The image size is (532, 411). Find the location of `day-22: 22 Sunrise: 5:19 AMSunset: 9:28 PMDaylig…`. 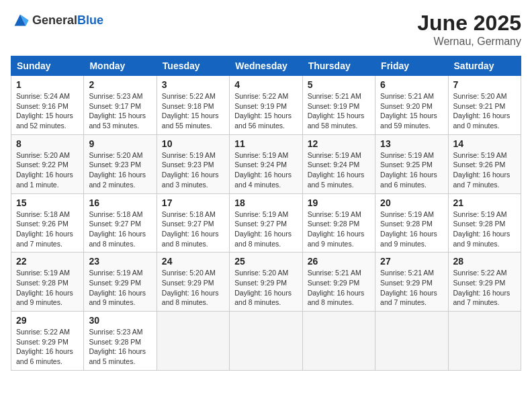

day-22: 22 Sunrise: 5:19 AMSunset: 9:28 PMDaylig… is located at coordinates (48, 282).